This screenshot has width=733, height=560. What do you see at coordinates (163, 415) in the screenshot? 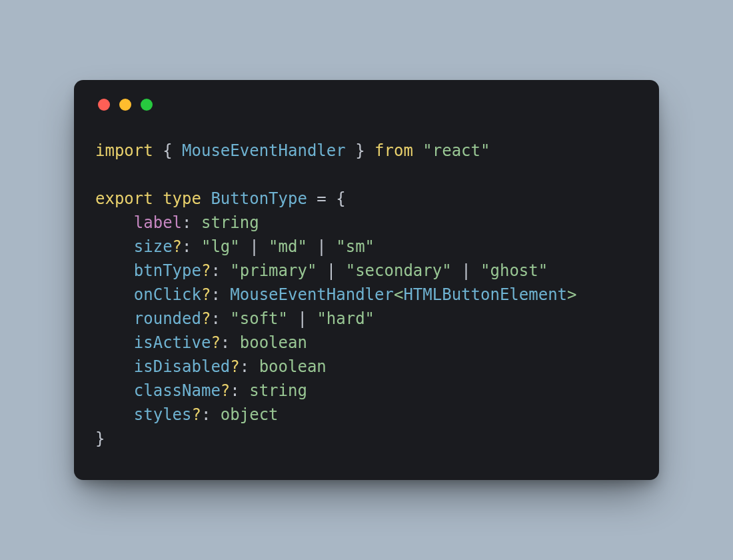
I see `prop-styles: styles` at bounding box center [163, 415].